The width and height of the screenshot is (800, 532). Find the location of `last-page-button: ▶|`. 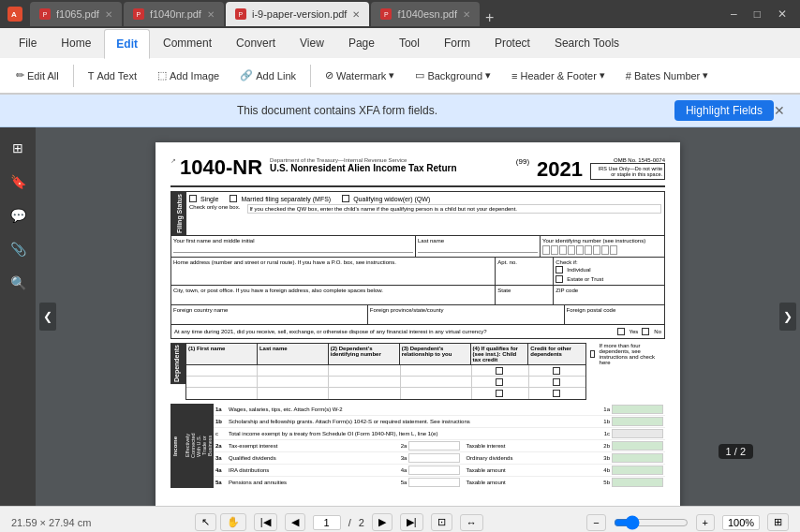

last-page-button: ▶| is located at coordinates (412, 523).